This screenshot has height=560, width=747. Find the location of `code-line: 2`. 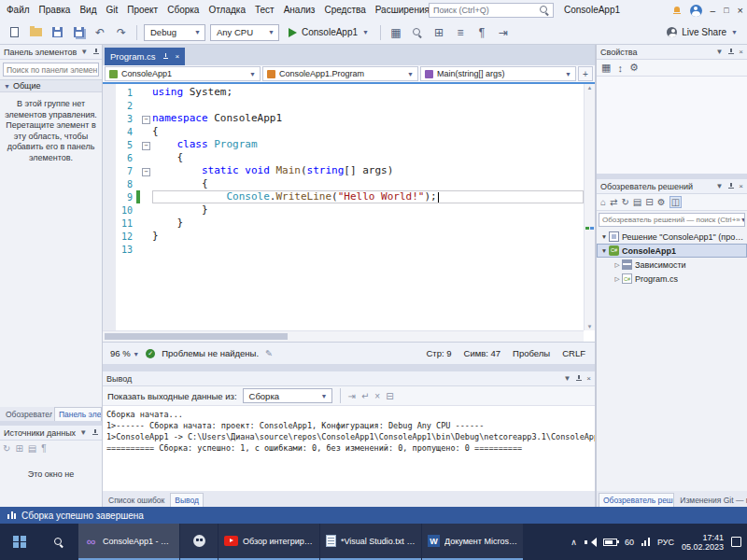

code-line: 2 is located at coordinates (344, 105).